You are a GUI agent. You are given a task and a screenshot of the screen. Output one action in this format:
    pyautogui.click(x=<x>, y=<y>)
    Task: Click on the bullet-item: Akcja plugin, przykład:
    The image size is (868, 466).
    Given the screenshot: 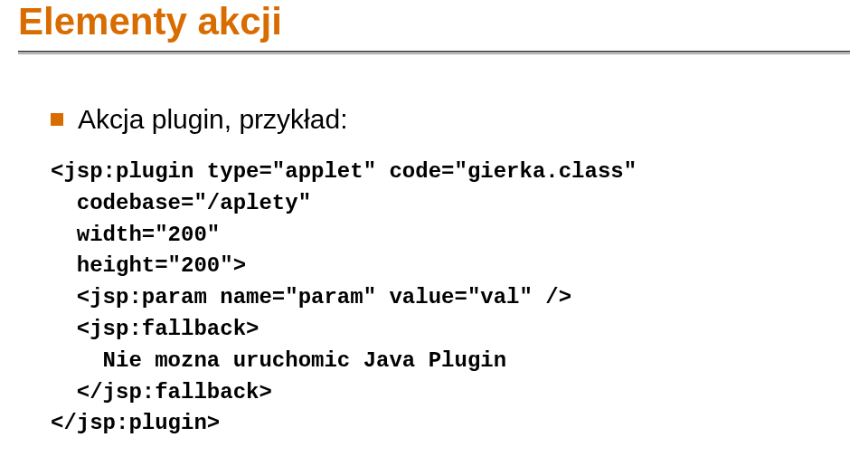 What is the action you would take?
    pyautogui.click(x=441, y=119)
    